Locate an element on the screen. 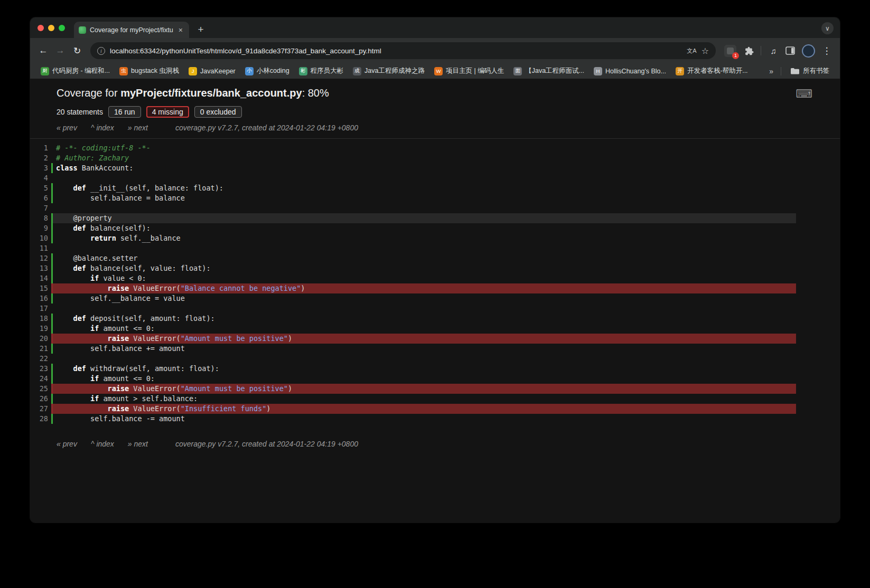 The height and width of the screenshot is (588, 870). tab-close-icon: × is located at coordinates (181, 30).